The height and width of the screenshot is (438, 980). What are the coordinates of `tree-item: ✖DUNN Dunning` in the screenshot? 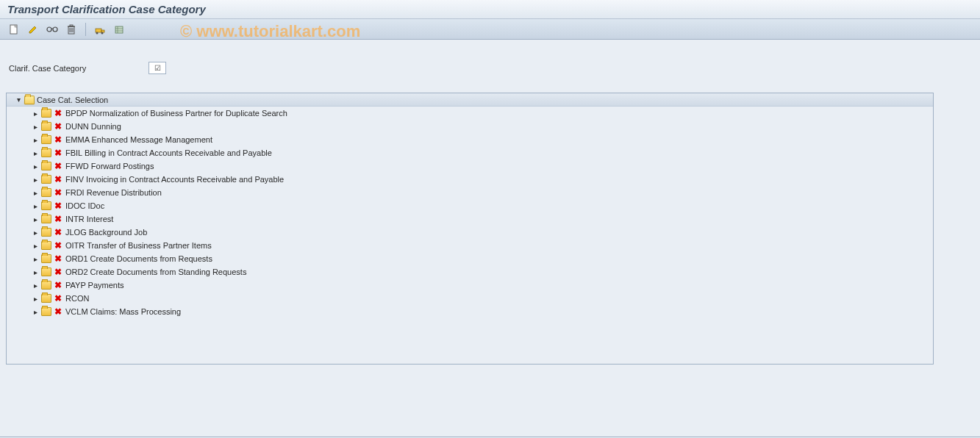 It's located at (470, 126).